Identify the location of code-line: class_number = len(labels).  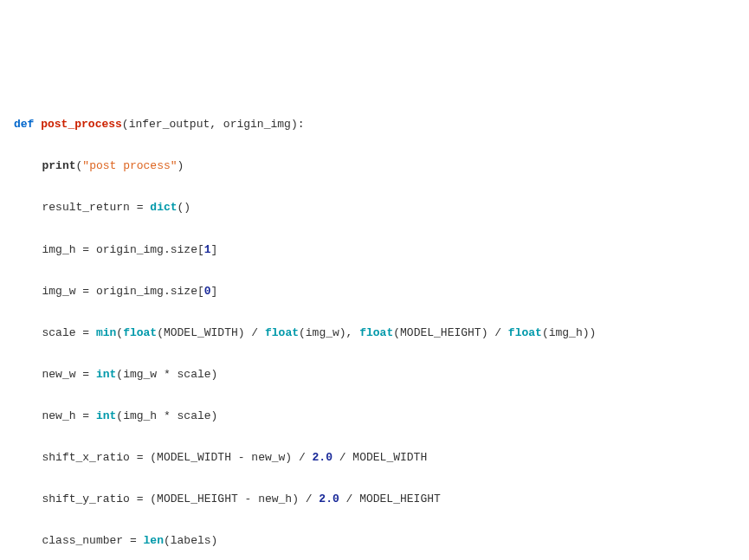
(381, 541).